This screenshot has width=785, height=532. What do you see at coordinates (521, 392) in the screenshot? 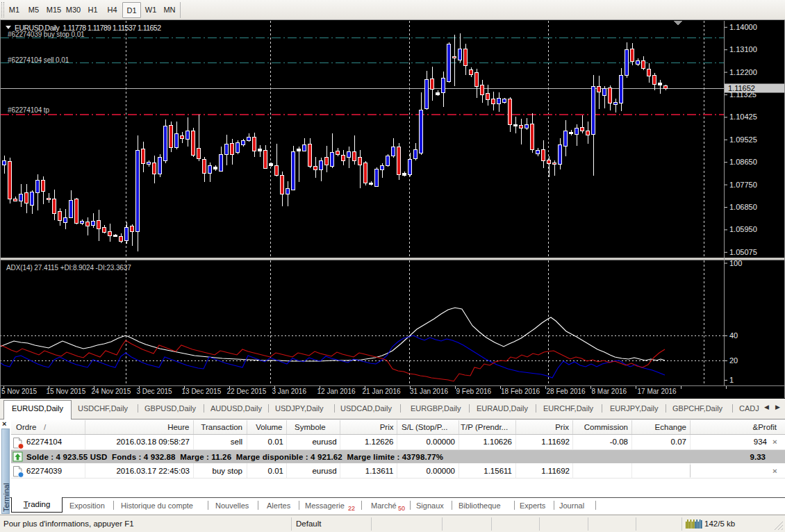
I see `svg-text: 18 Feb 2016` at bounding box center [521, 392].